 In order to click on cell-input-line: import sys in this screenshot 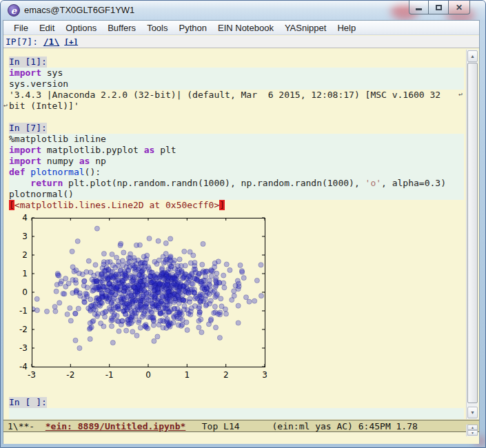, I will do `click(236, 73)`.